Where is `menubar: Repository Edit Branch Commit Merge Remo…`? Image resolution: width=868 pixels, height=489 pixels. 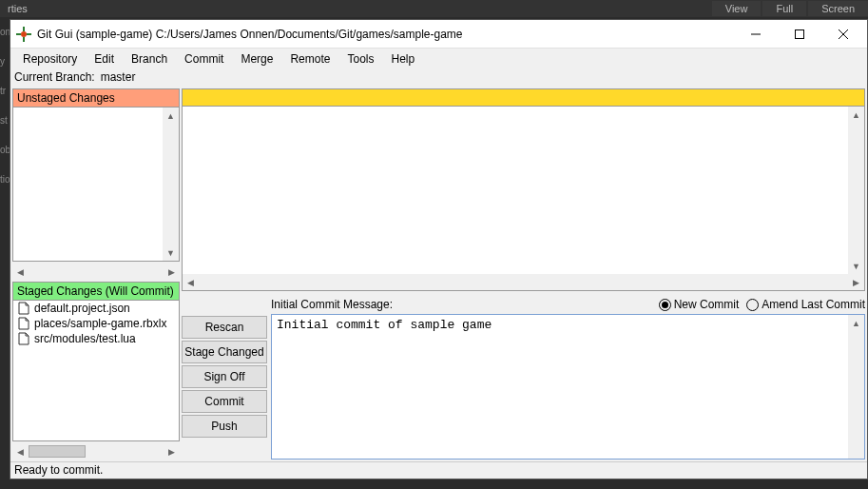
menubar: Repository Edit Branch Commit Merge Remo… is located at coordinates (439, 59).